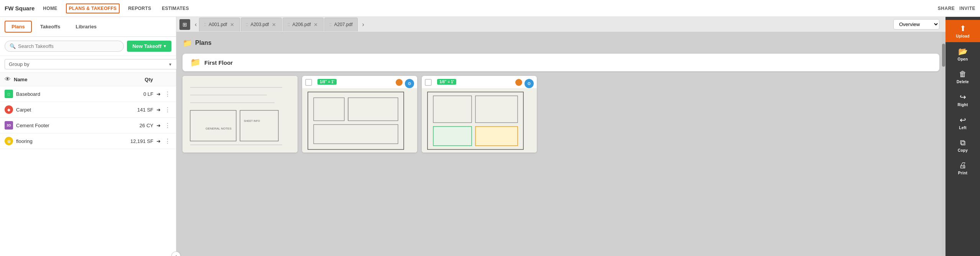 The image size is (980, 256). I want to click on nav-estimates: ESTIMATES, so click(175, 8).